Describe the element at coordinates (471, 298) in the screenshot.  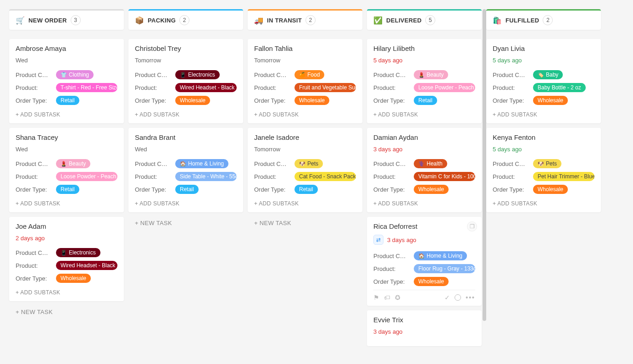
I see `more-icon: •••` at that location.